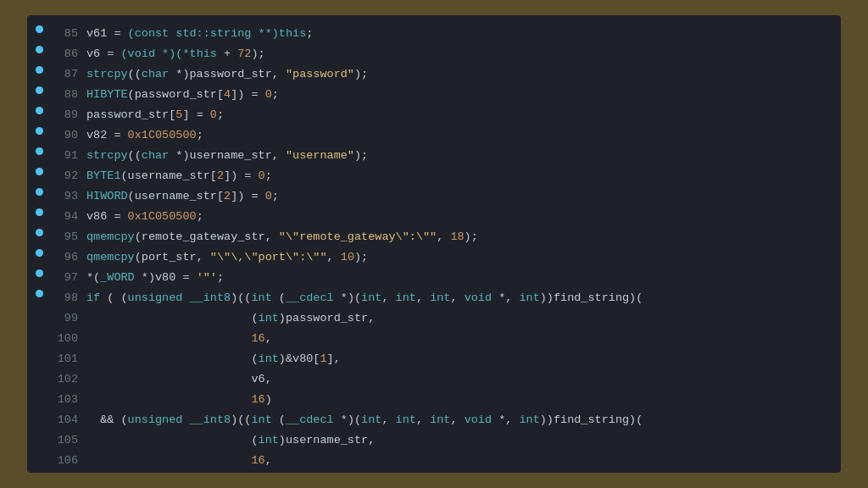 The height and width of the screenshot is (488, 868). Describe the element at coordinates (464, 258) in the screenshot. I see `line-content: qmemcpy(port_str, "\"\,\"port\":\"", 10)…` at that location.